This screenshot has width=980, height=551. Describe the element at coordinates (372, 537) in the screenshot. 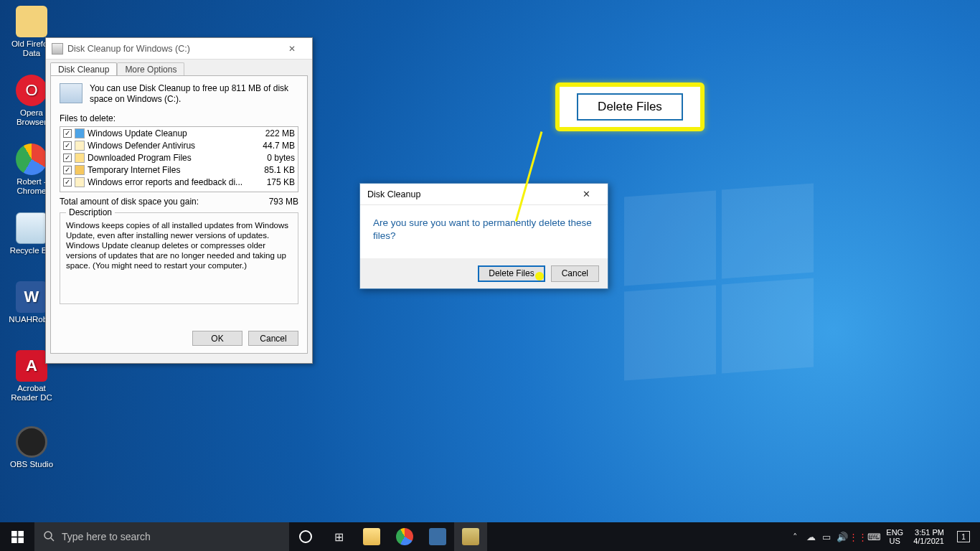

I see `taskbar-app-file-explorer` at that location.